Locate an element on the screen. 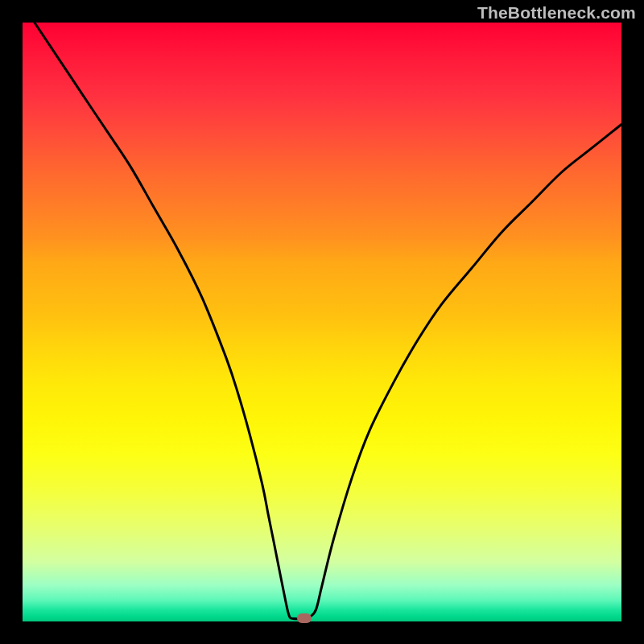 This screenshot has height=644, width=644. optimal-marker is located at coordinates (304, 618).